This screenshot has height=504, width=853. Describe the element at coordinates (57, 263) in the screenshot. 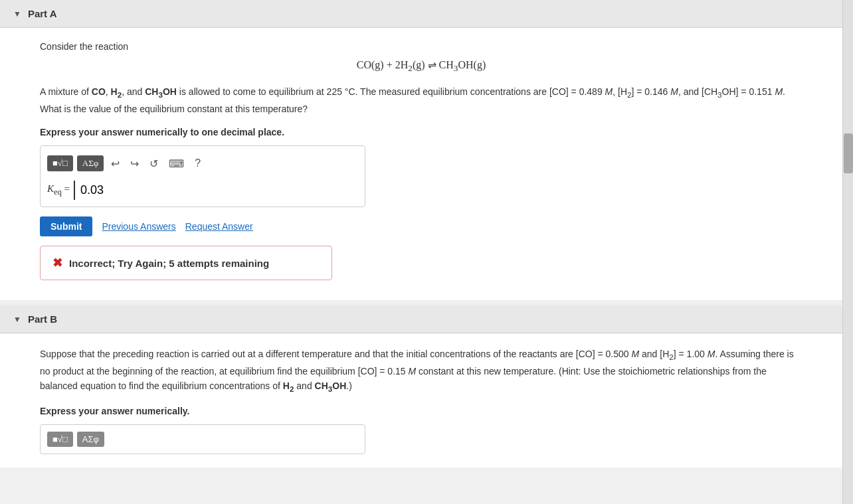

I see `x-icon: ✖` at that location.